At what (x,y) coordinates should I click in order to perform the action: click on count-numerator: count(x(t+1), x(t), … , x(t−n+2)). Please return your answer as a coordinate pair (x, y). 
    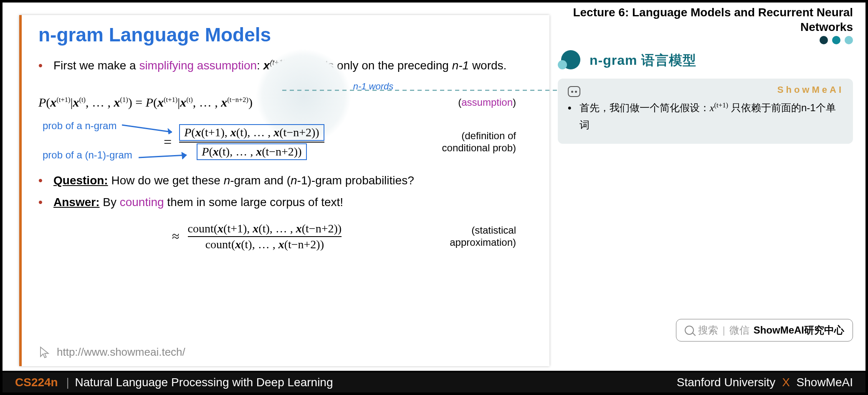
    Looking at the image, I should click on (265, 229).